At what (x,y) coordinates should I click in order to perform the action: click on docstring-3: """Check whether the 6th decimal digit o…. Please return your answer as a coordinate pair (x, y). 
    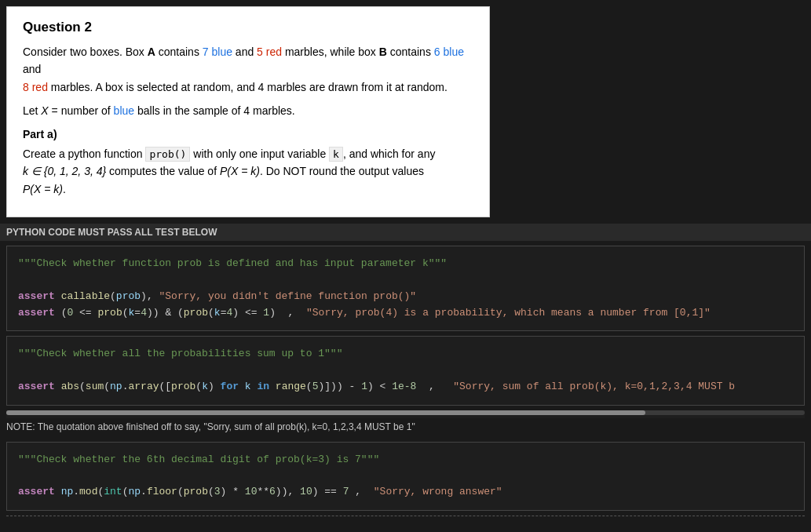
    Looking at the image, I should click on (199, 460).